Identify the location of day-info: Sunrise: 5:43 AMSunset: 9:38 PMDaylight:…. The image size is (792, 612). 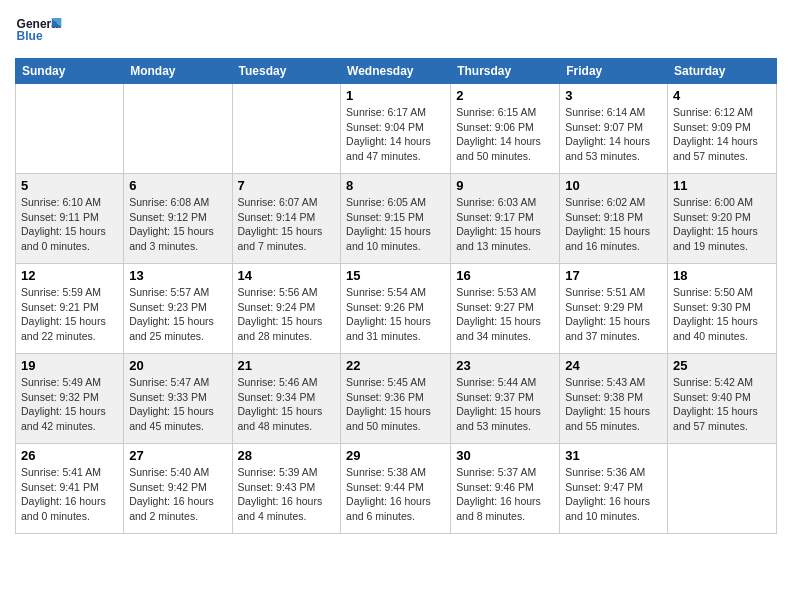
(614, 404).